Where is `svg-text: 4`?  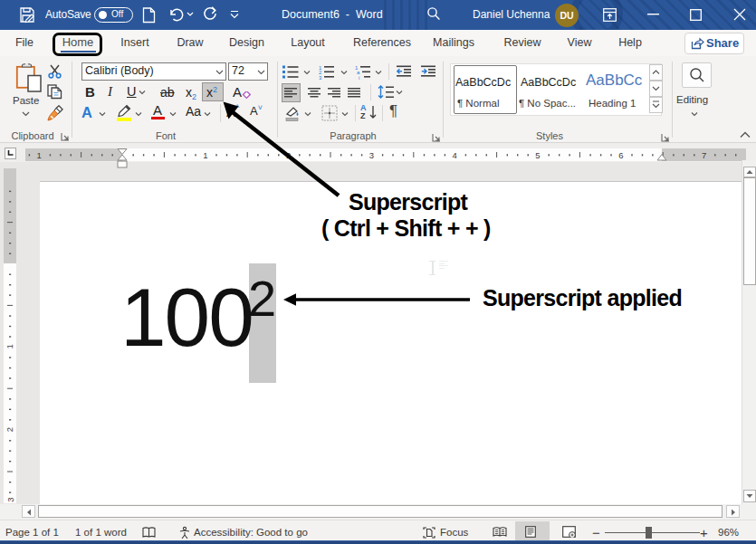 svg-text: 4 is located at coordinates (455, 156).